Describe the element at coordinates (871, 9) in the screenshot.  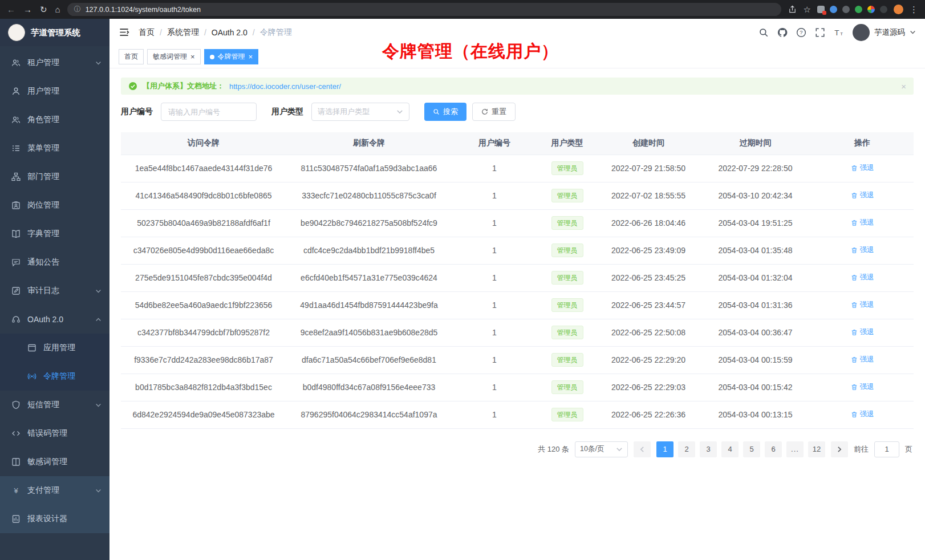
I see `multi-ext-icon` at that location.